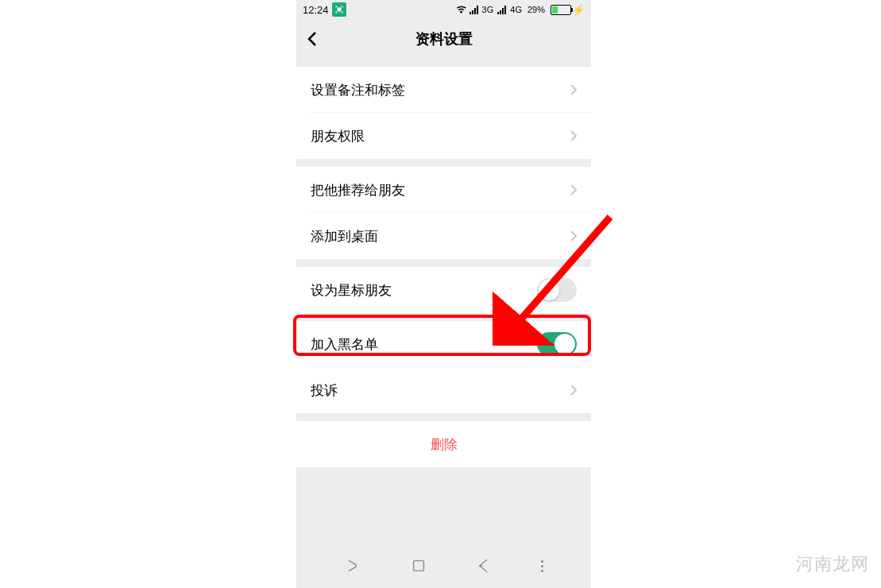 Image resolution: width=881 pixels, height=588 pixels. Describe the element at coordinates (443, 290) in the screenshot. I see `section-star-friend: 设为星标朋友` at that location.